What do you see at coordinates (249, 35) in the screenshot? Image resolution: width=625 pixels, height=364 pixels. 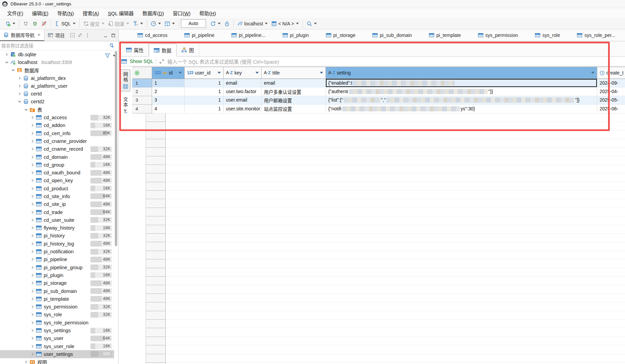 I see `editor-tab-pi_pipeline...: pi_pipeline...` at bounding box center [249, 35].